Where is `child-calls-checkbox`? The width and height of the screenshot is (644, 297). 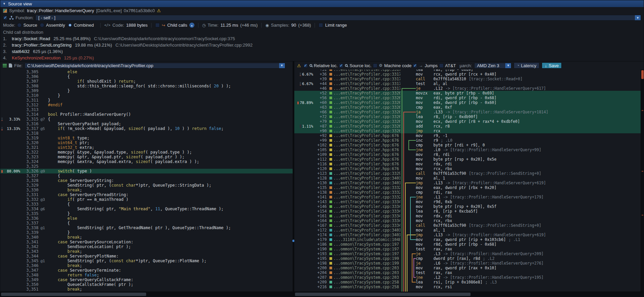 child-calls-checkbox is located at coordinates (157, 25).